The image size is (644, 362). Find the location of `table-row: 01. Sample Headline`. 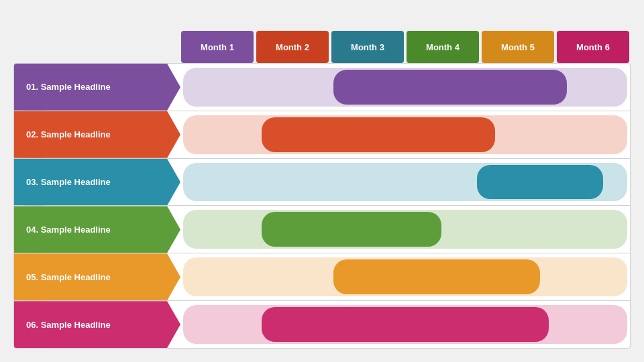

table-row: 01. Sample Headline is located at coordinates (322, 87).